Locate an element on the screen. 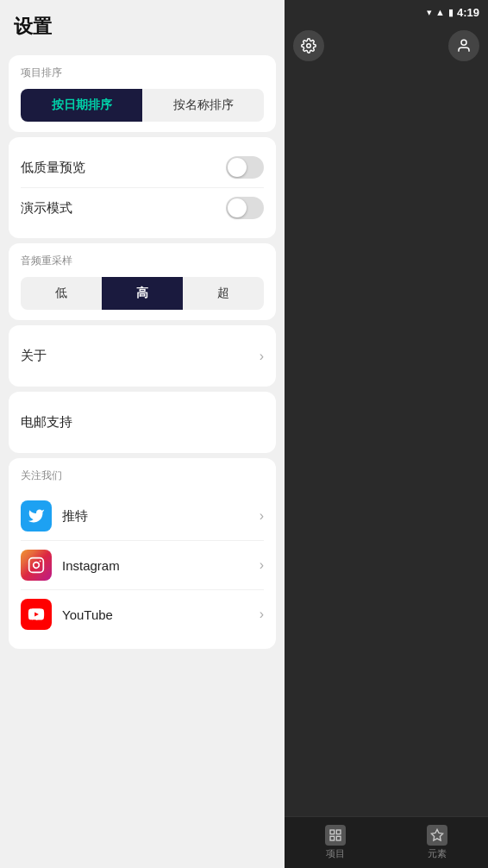 The image size is (488, 868). email-row: 电邮支持 is located at coordinates (142, 423).